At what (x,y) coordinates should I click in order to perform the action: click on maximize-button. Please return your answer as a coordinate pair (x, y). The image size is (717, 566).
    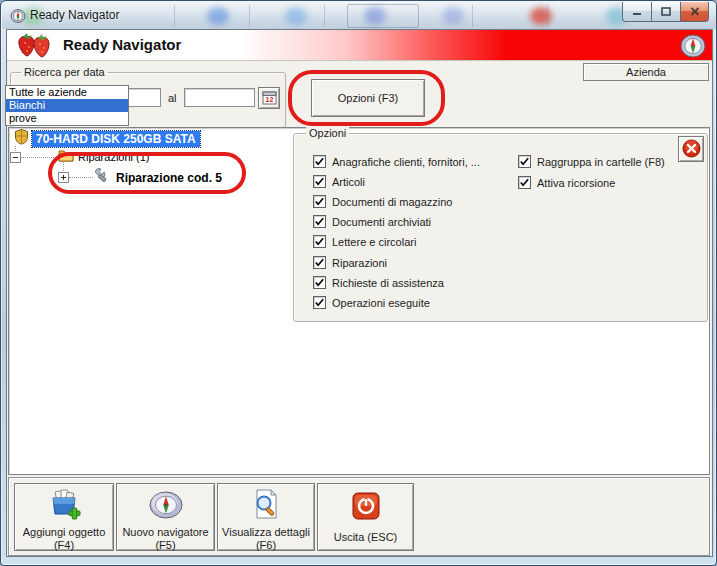
    Looking at the image, I should click on (666, 12).